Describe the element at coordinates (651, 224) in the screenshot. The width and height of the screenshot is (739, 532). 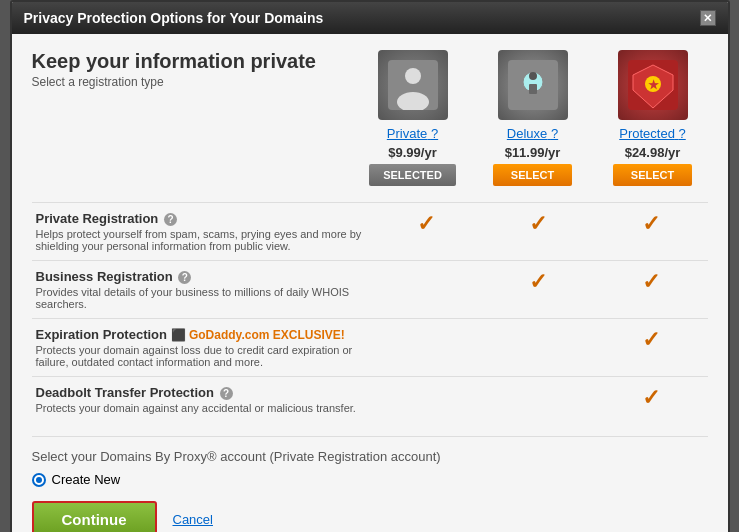
I see `checkmark-0-2: ✓` at that location.